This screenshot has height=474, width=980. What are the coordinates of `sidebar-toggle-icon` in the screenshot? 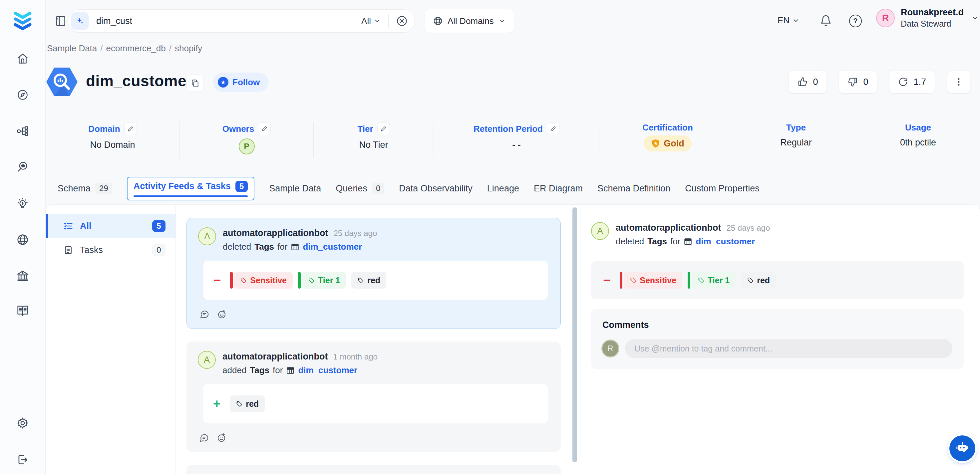 It's located at (61, 21).